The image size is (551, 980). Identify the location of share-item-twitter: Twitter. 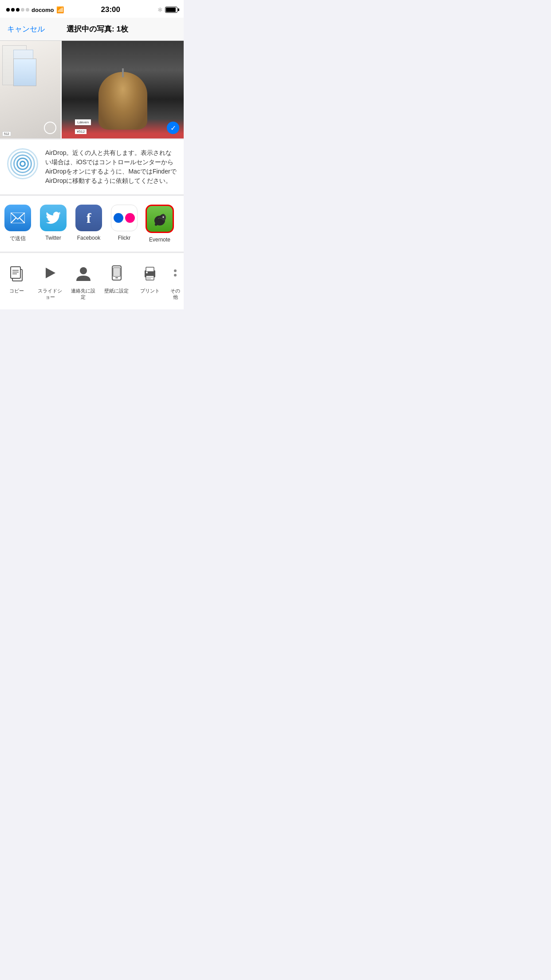
(53, 224).